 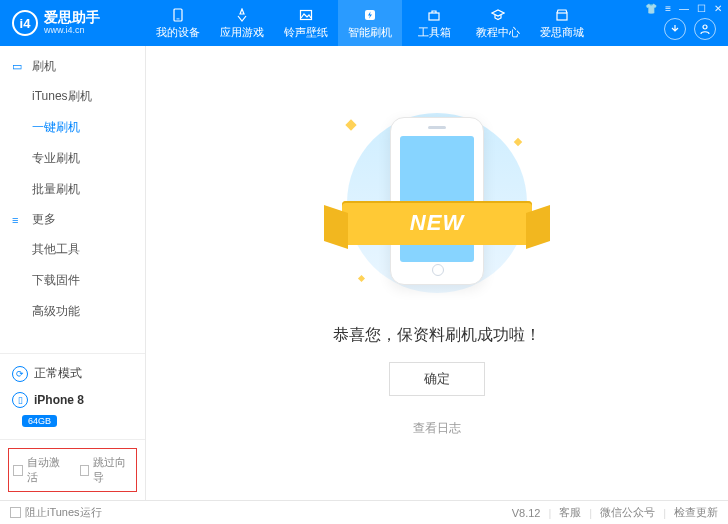 What do you see at coordinates (72, 374) in the screenshot?
I see `mode-row: ⟳ 正常模式` at bounding box center [72, 374].